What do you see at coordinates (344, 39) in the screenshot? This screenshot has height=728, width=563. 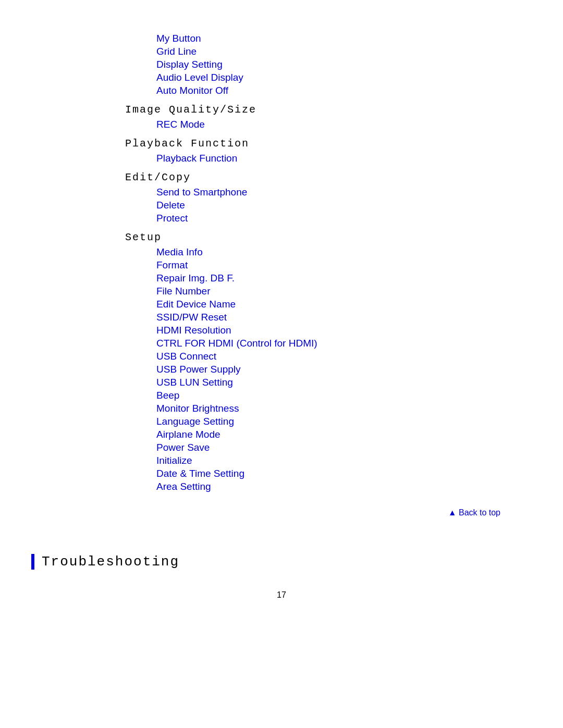 I see `link-my-button: My Button` at bounding box center [344, 39].